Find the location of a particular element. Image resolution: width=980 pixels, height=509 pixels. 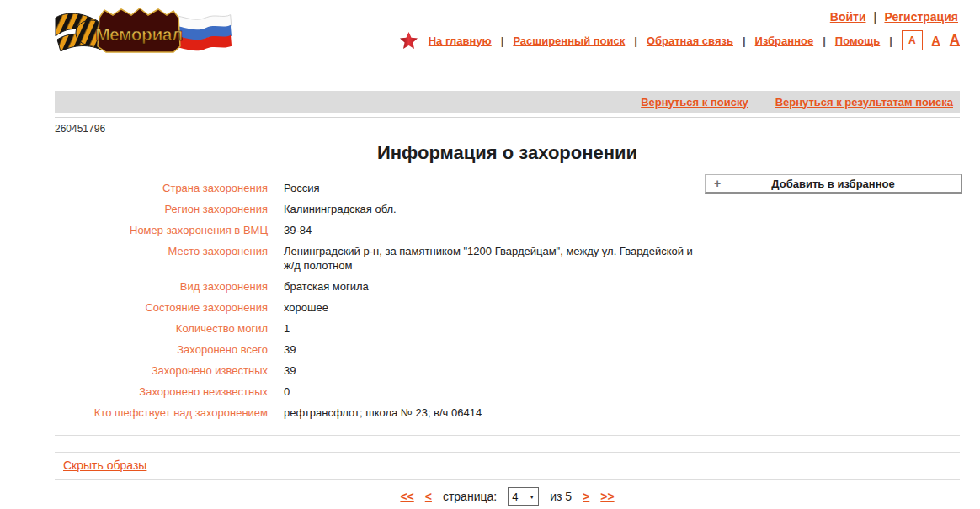

register-link: Регистрация is located at coordinates (921, 17).